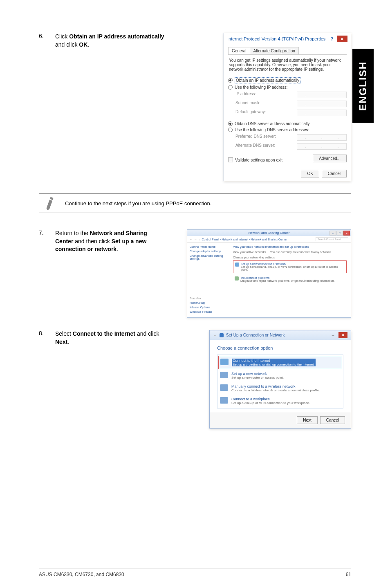  I want to click on dialog-titlebar: Internet Protocol Version 4 (TCP/IPv4) P…, so click(287, 39).